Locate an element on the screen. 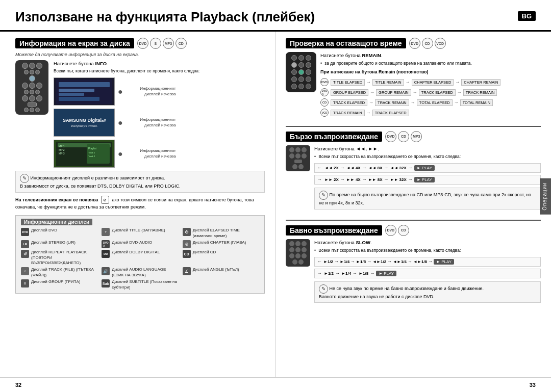  slow-right-ind: → is located at coordinates (319, 273).